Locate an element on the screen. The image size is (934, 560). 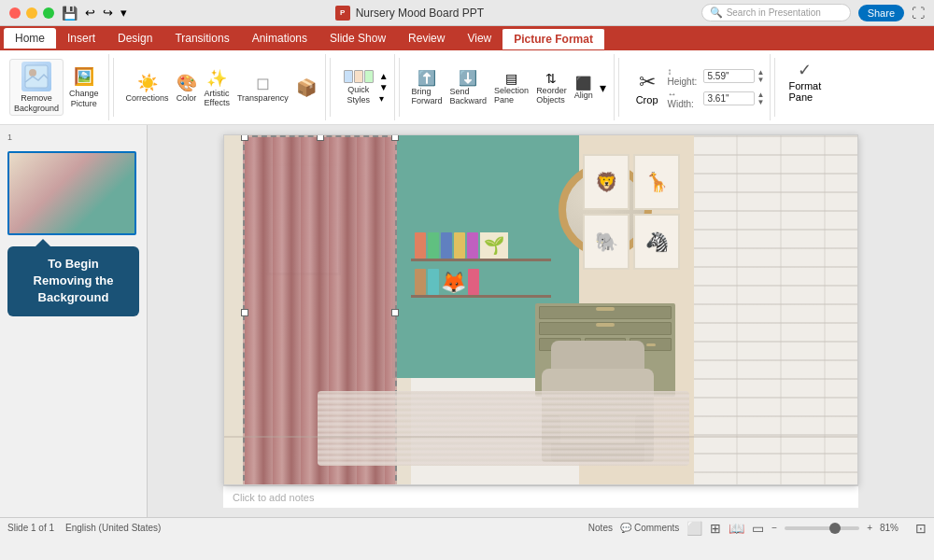
share-button: Share is located at coordinates (882, 13).